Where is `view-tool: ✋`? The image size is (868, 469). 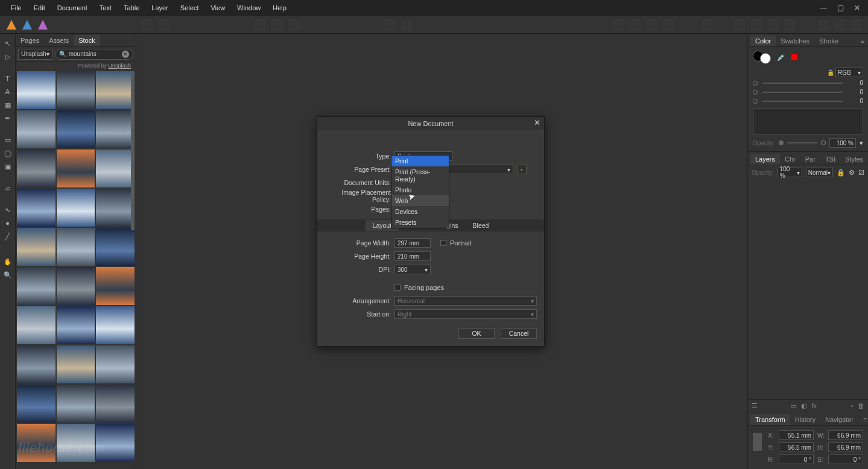 view-tool: ✋ is located at coordinates (8, 262).